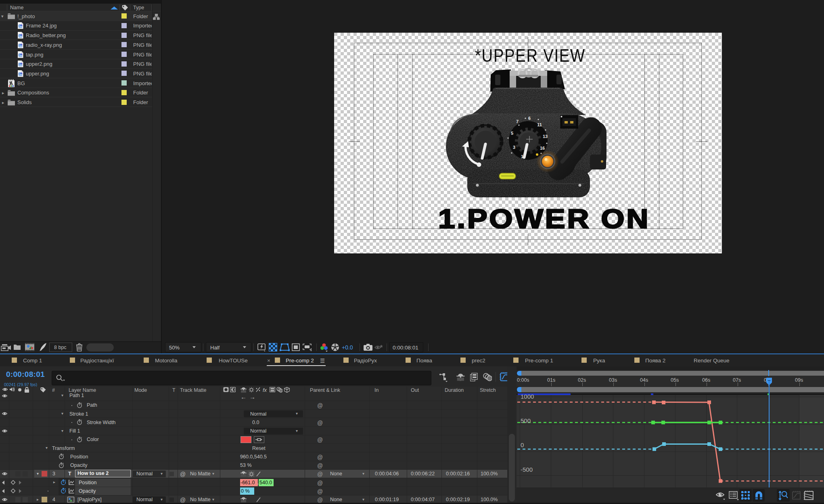 The height and width of the screenshot is (504, 824). What do you see at coordinates (529, 118) in the screenshot?
I see `svg-text: 6` at bounding box center [529, 118].